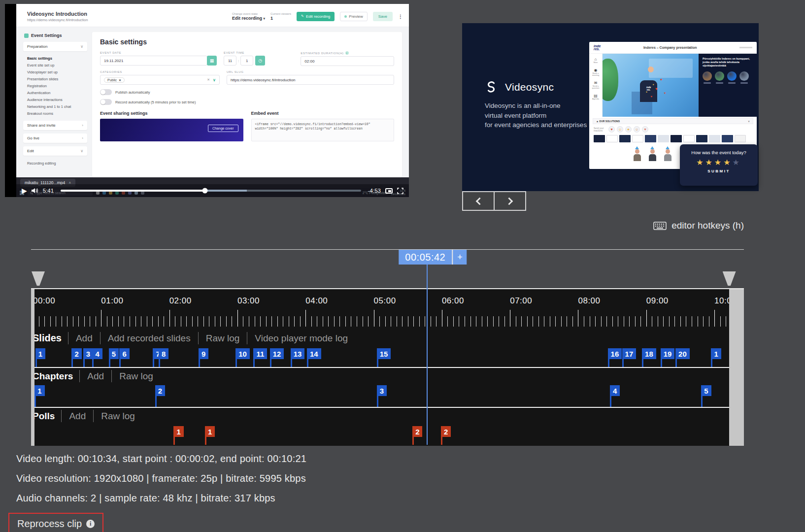 The height and width of the screenshot is (532, 805). What do you see at coordinates (38, 279) in the screenshot?
I see `clip-start-handle` at bounding box center [38, 279].